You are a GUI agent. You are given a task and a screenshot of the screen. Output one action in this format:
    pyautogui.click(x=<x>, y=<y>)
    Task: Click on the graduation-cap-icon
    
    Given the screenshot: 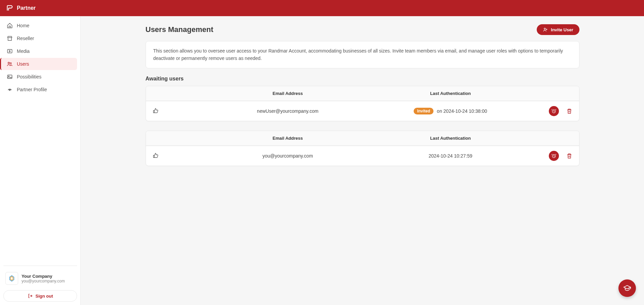 What is the action you would take?
    pyautogui.click(x=627, y=288)
    